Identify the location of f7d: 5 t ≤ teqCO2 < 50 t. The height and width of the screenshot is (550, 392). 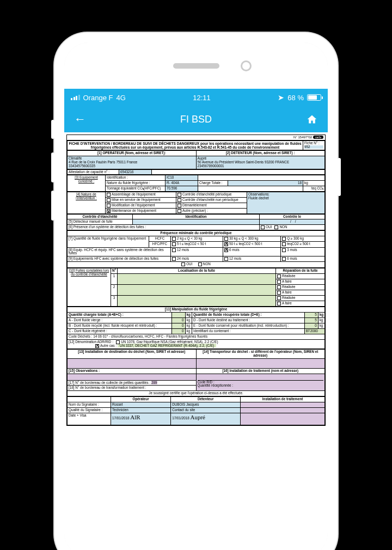
(192, 244).